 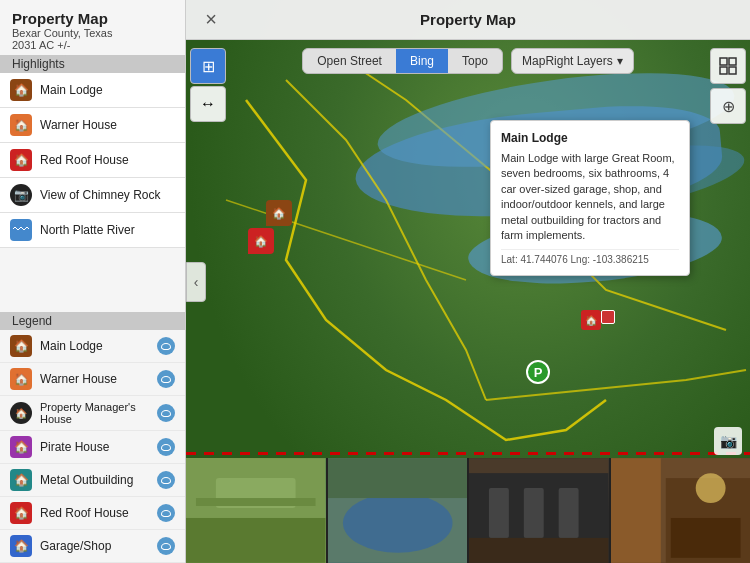 I want to click on legend-property-manager-icon: 🏠, so click(x=21, y=413).